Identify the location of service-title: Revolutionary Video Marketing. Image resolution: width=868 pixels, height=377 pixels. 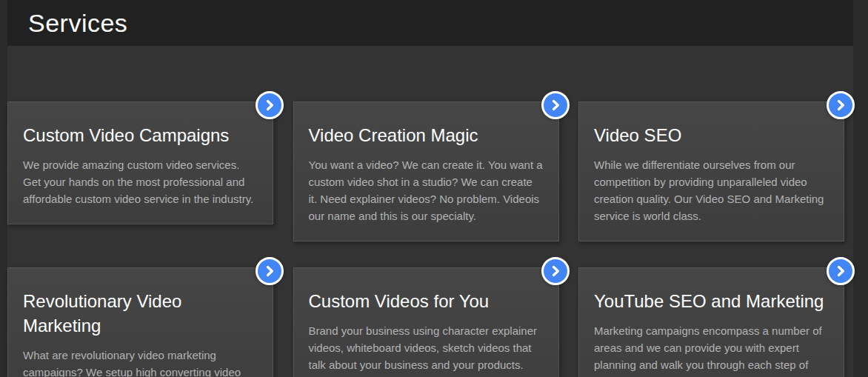
(141, 313).